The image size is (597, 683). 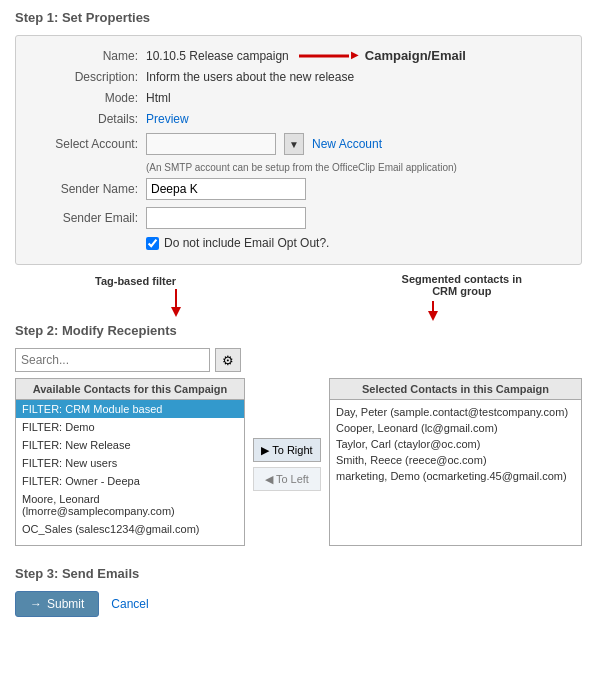 I want to click on red-arrow-icon, so click(x=329, y=56).